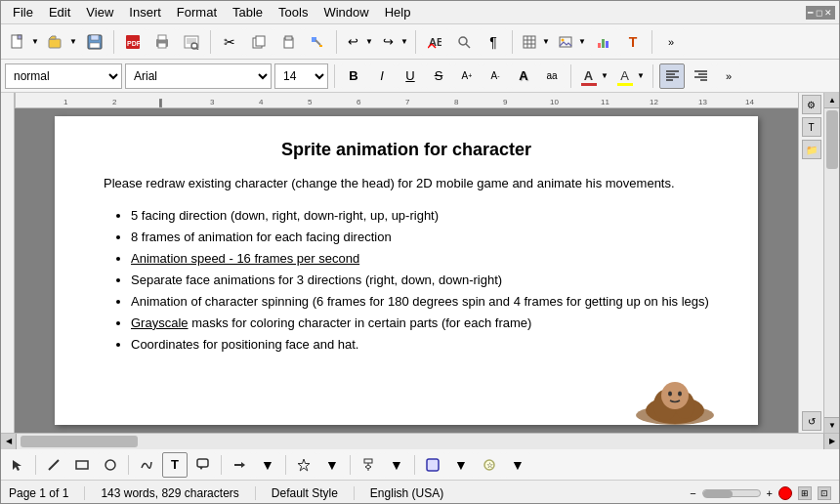 This screenshot has height=504, width=840. I want to click on draw-stars-dropdown: ▼, so click(332, 465).